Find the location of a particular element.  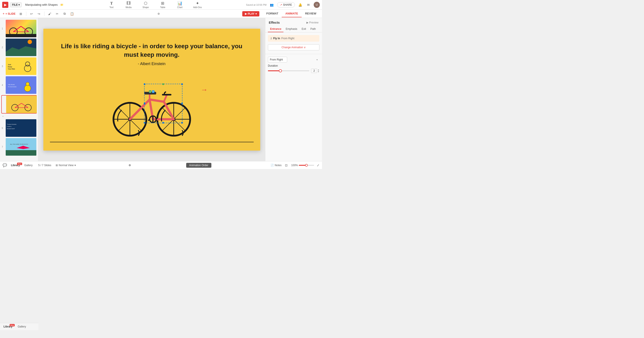

arrow-indicator: → is located at coordinates (204, 90).